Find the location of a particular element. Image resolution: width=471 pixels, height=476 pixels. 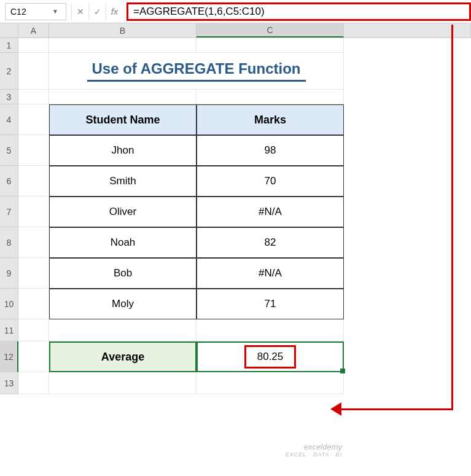

select-all-corner is located at coordinates (9, 31).